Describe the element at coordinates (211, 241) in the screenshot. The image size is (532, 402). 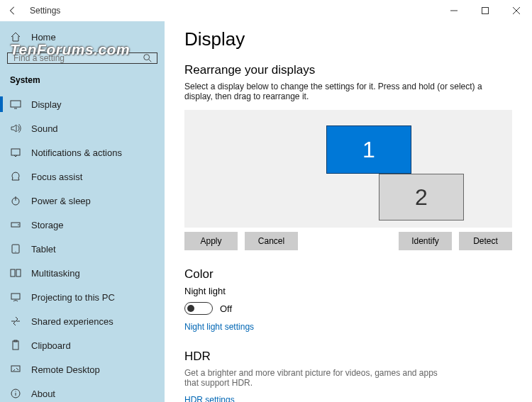
I see `apply-button: Apply` at that location.